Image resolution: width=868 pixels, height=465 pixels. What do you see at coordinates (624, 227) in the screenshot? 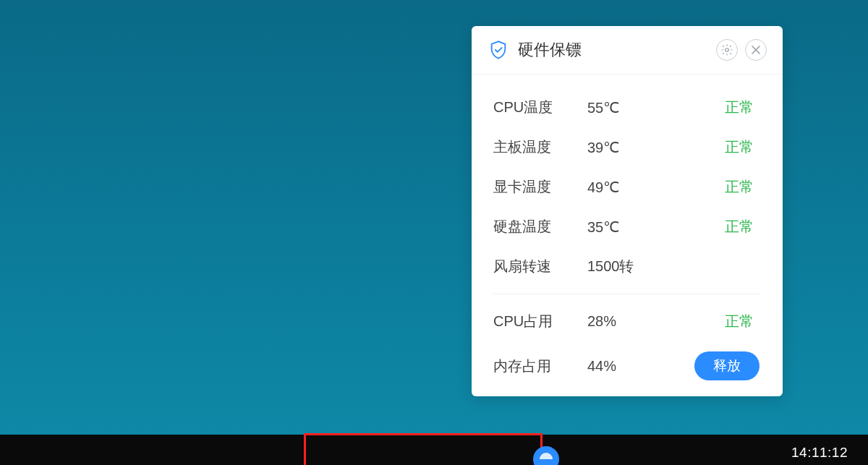
I see `metric-value: 35℃` at bounding box center [624, 227].